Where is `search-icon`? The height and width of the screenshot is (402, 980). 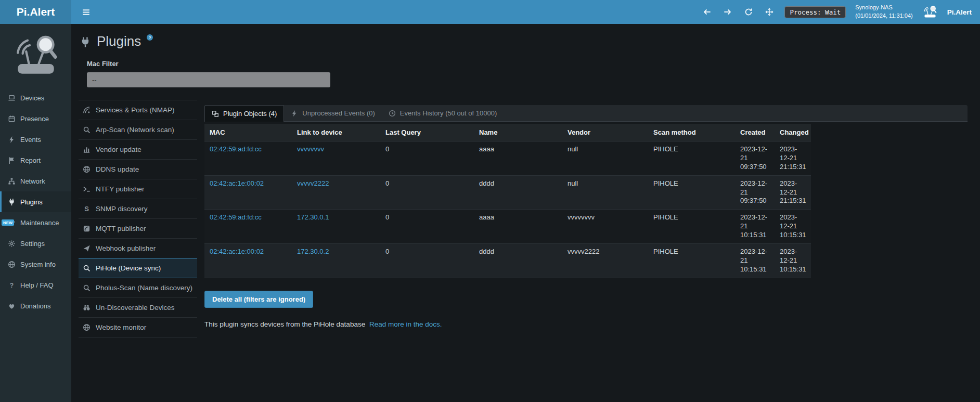
search-icon is located at coordinates (86, 288).